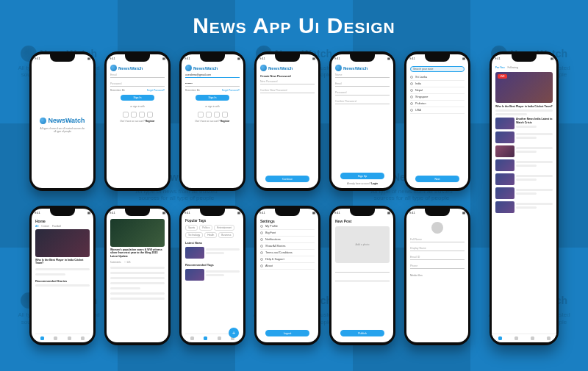 The image size is (588, 371). What do you see at coordinates (156, 90) in the screenshot?
I see `forgot-password-link: Forgot Password?` at bounding box center [156, 90].